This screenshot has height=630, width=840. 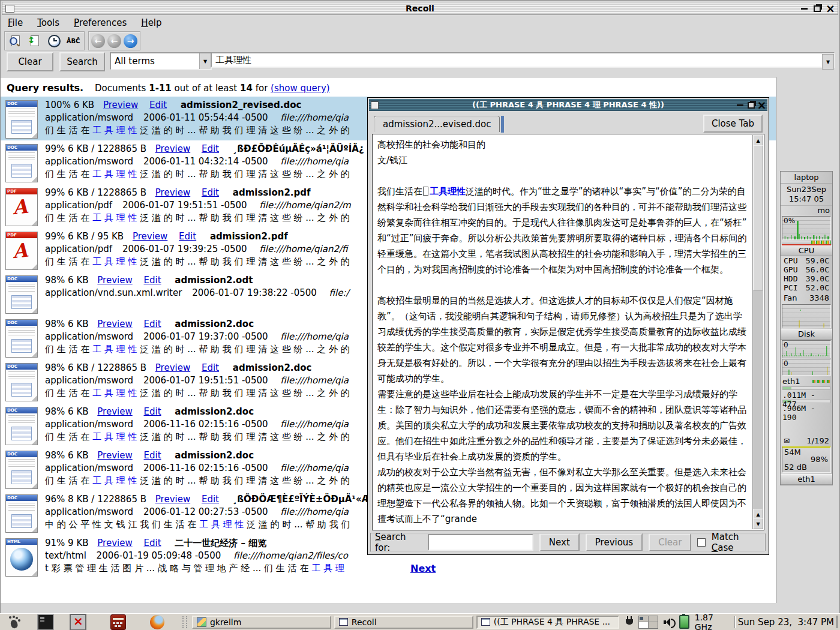 I want to click on show-query-link: (show query), so click(x=300, y=88).